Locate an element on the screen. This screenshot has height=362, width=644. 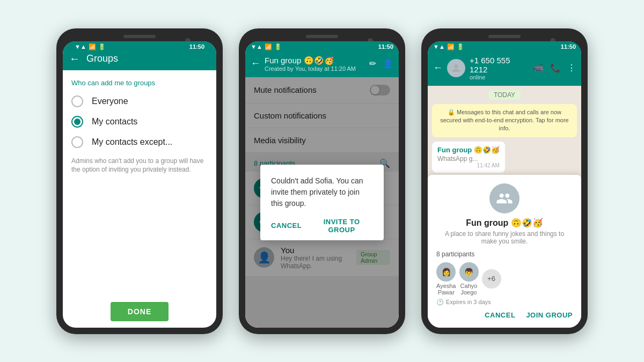
avatar-ayesha: 👩 AyeshaPawar is located at coordinates (447, 279).